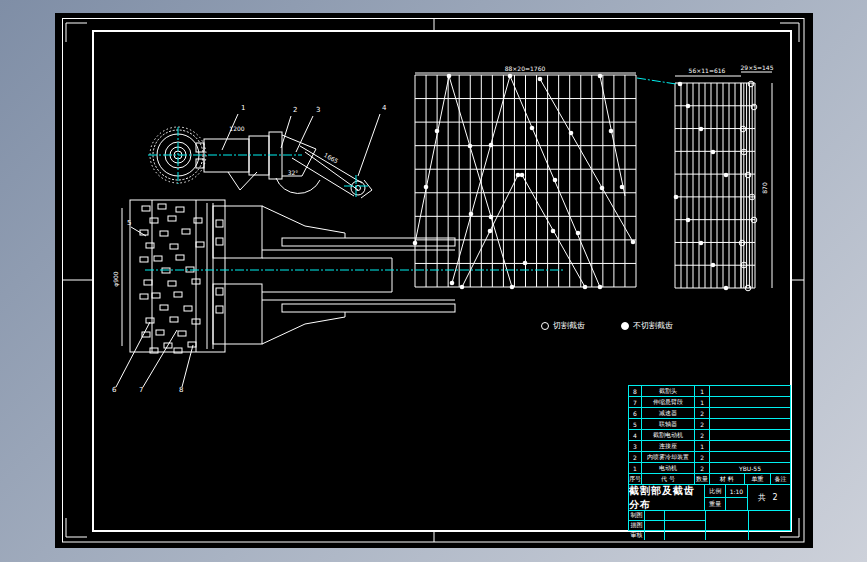 The image size is (867, 562). What do you see at coordinates (668, 479) in the screenshot?
I see `header-designation: 代 号` at bounding box center [668, 479].